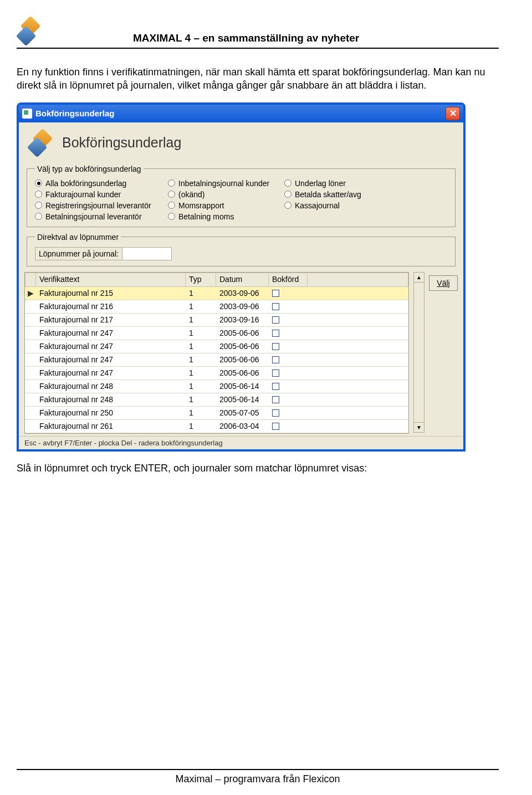 The width and height of the screenshot is (532, 795). What do you see at coordinates (243, 307) in the screenshot?
I see `cell-datum: 2003-09-06` at bounding box center [243, 307].